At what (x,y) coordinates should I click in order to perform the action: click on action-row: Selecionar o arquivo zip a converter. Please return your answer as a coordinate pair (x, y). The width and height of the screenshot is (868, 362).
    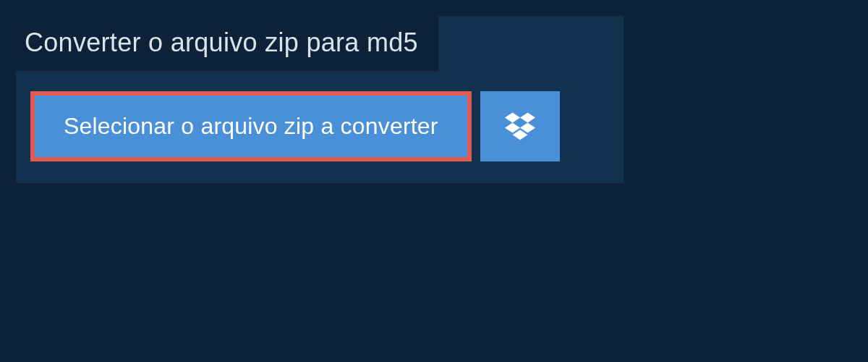
    Looking at the image, I should click on (327, 126).